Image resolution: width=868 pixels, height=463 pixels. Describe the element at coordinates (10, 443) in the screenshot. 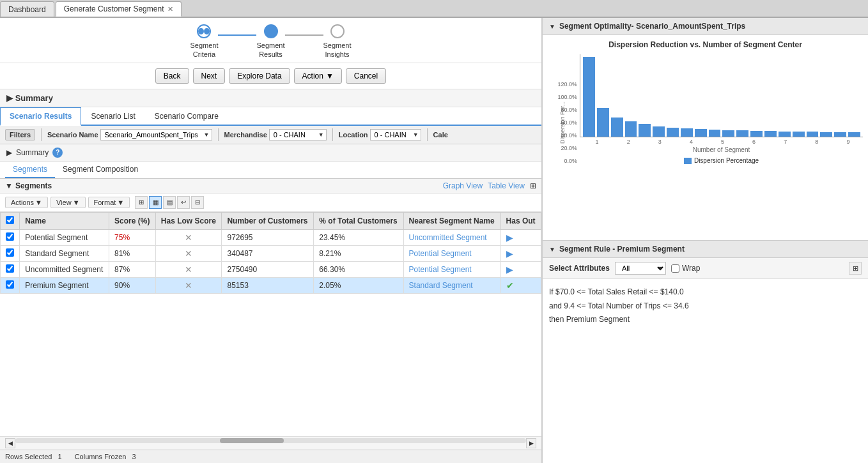

I see `scroll-left-icon: ◀` at that location.